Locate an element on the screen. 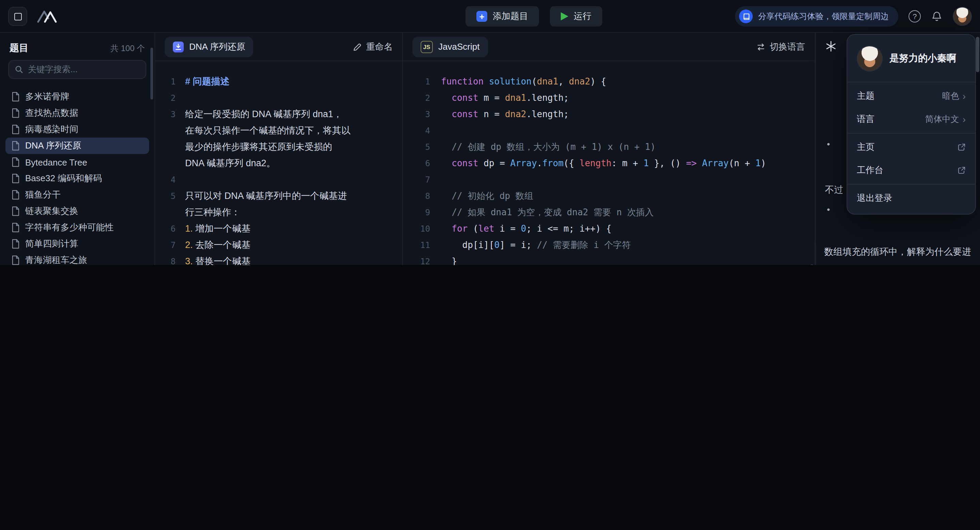 This screenshot has height=530, width=980. sidebar-item: 链表聚集交换 is located at coordinates (77, 211).